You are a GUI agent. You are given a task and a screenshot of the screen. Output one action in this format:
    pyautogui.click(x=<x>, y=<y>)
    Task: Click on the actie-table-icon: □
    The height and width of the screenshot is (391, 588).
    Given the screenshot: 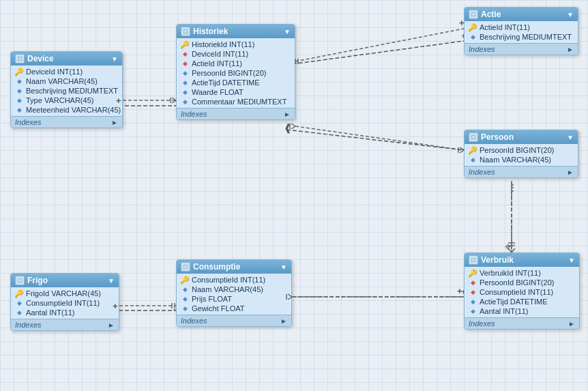 What is the action you would take?
    pyautogui.click(x=473, y=14)
    